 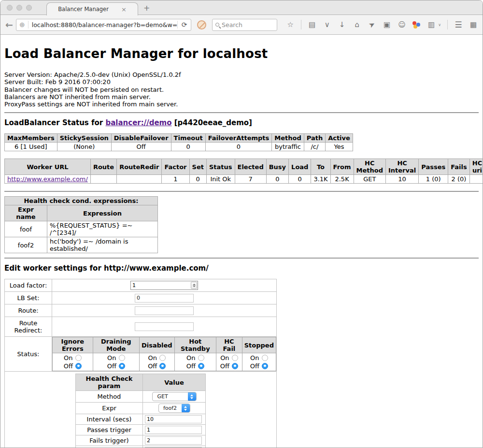 What do you see at coordinates (122, 358) in the screenshot?
I see `status-draining-mode-on-radio` at bounding box center [122, 358].